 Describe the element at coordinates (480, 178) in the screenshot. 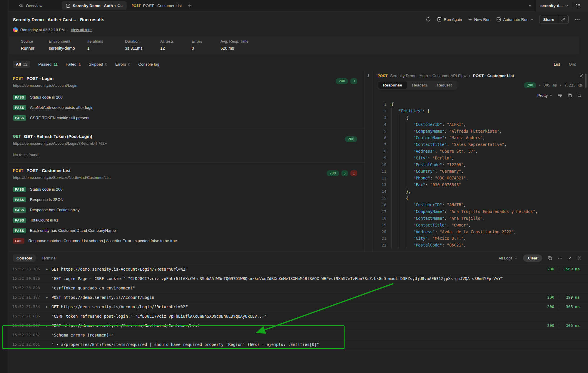

I see `code-line: 12"Phone": "030-0074321",` at that location.